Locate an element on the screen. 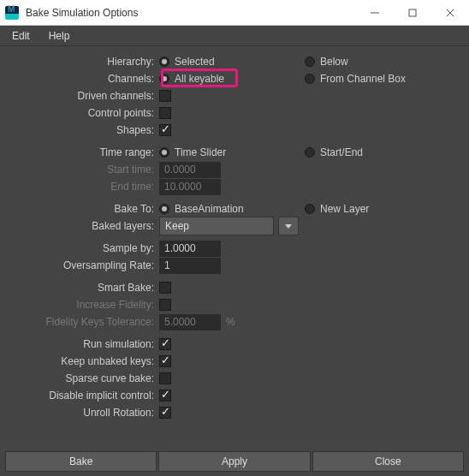  radio-channels-frombox is located at coordinates (310, 79).